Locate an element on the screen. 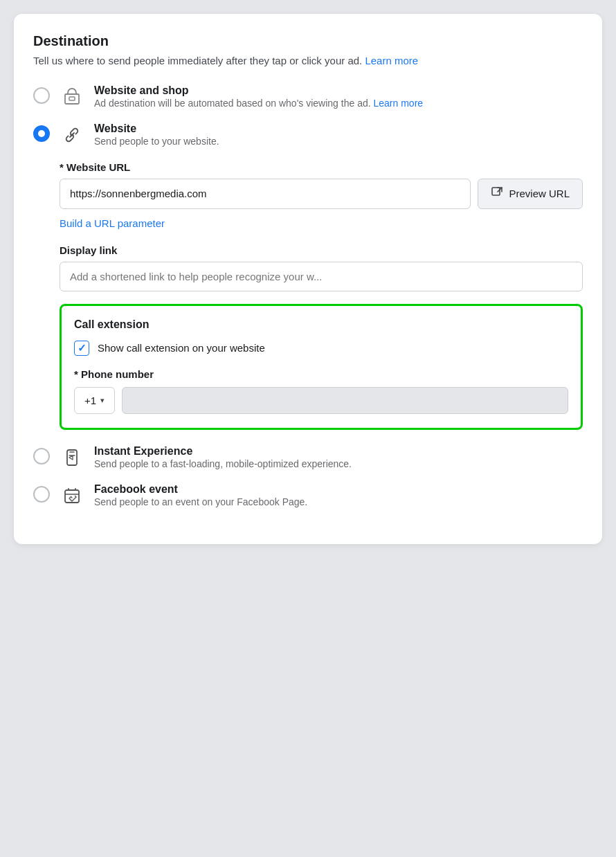 This screenshot has width=616, height=857. facebook-event-icon is located at coordinates (72, 496).